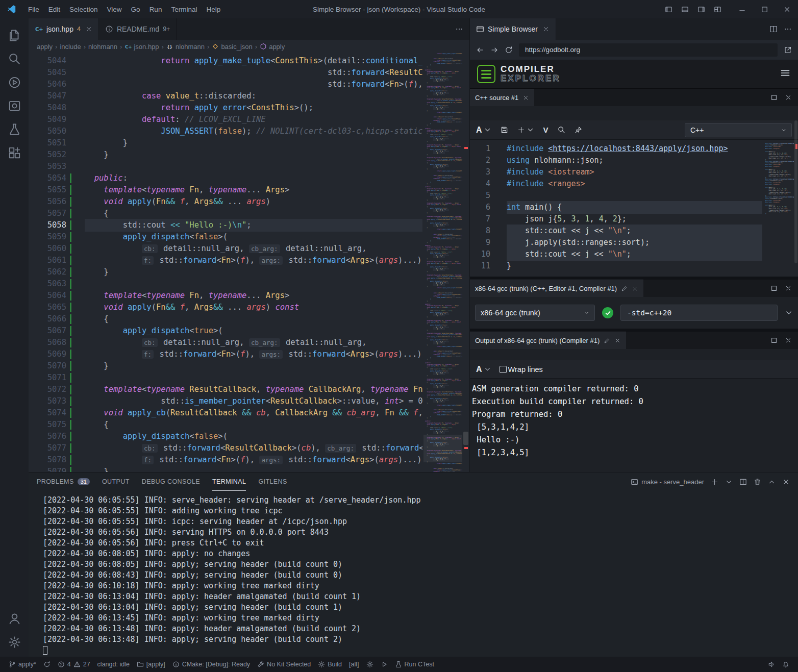  Describe the element at coordinates (116, 482) in the screenshot. I see `panel-tab-output: OUTPUT` at that location.